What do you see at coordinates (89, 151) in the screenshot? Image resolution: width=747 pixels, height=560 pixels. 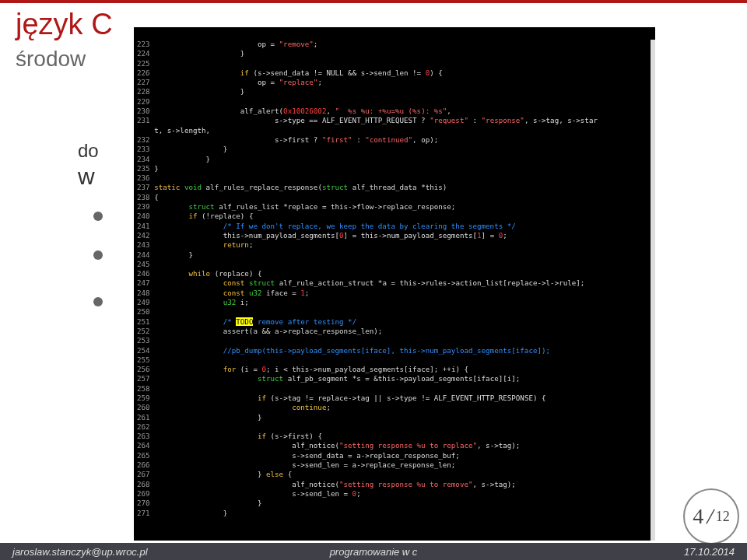 I see `slide-body-fragment-1: do` at bounding box center [89, 151].